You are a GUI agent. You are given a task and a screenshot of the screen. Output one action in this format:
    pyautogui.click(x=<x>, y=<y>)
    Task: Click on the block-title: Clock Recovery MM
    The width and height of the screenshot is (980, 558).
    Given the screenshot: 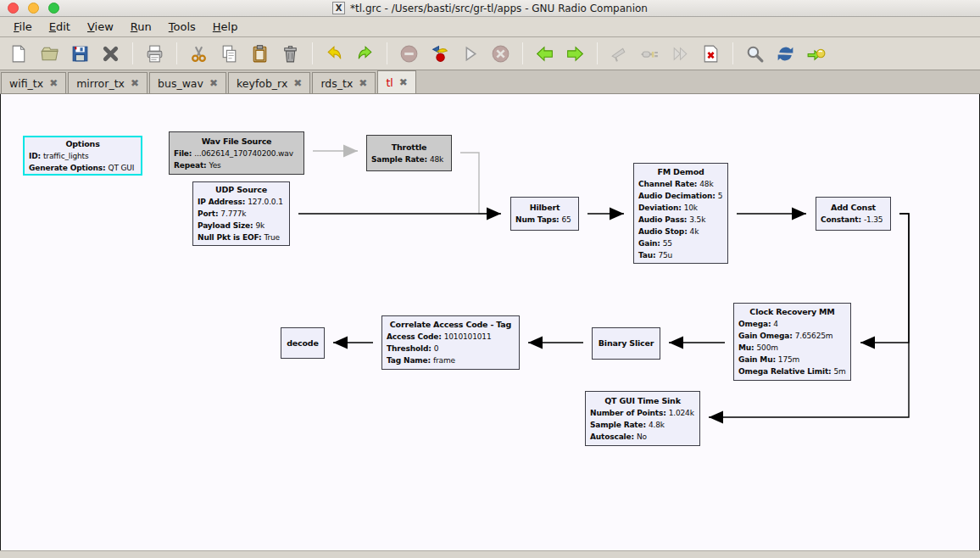 What is the action you would take?
    pyautogui.click(x=792, y=312)
    